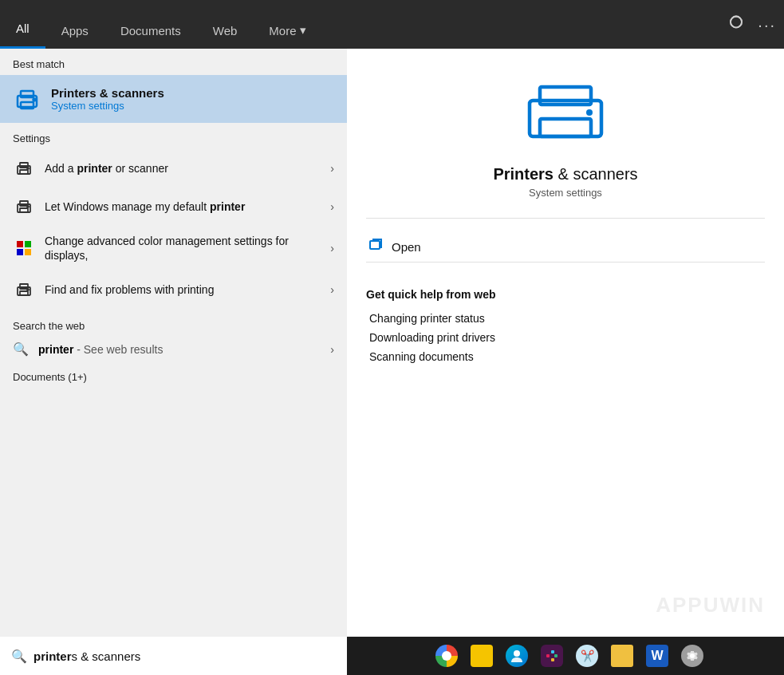 Image resolution: width=784 pixels, height=675 pixels. What do you see at coordinates (447, 656) in the screenshot?
I see `chrome-taskbar-icon` at bounding box center [447, 656].